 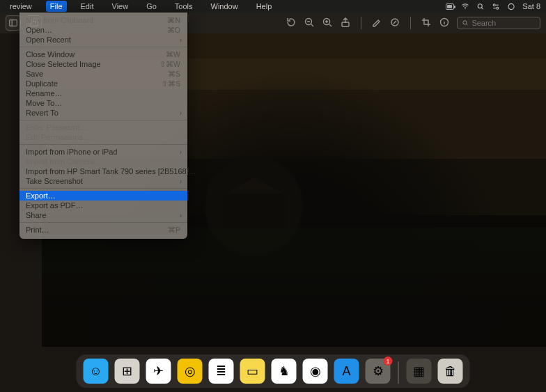 What do you see at coordinates (103, 64) in the screenshot?
I see `menu-item-close-selected-image: Close Selected Image⇧⌘W` at bounding box center [103, 64].